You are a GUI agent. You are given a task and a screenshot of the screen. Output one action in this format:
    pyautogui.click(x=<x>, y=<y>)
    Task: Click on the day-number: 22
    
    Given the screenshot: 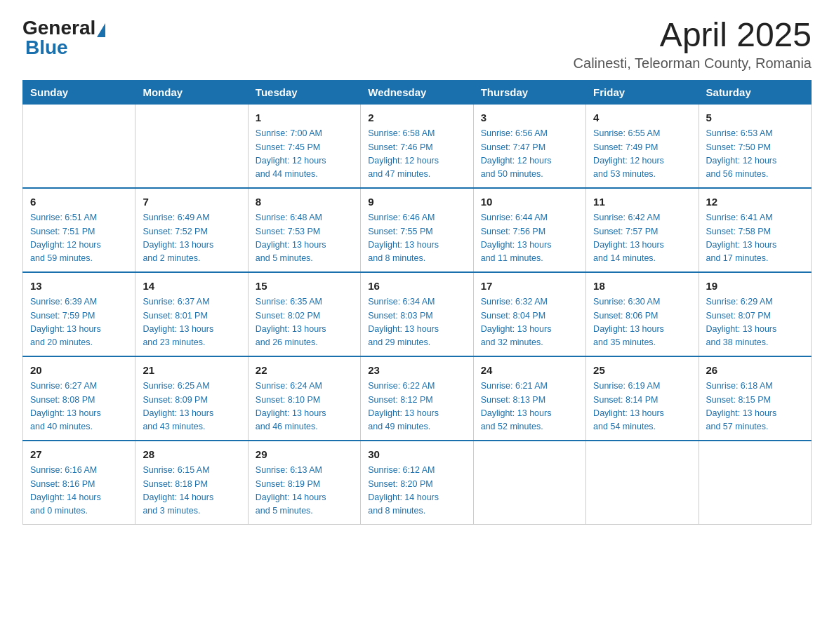 What is the action you would take?
    pyautogui.click(x=305, y=370)
    